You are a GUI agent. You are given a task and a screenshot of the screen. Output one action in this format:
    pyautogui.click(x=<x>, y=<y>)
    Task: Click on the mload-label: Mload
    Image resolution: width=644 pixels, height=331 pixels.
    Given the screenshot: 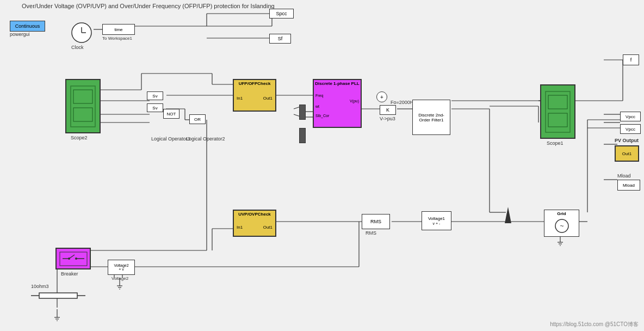 What is the action you would take?
    pyautogui.click(x=624, y=176)
    